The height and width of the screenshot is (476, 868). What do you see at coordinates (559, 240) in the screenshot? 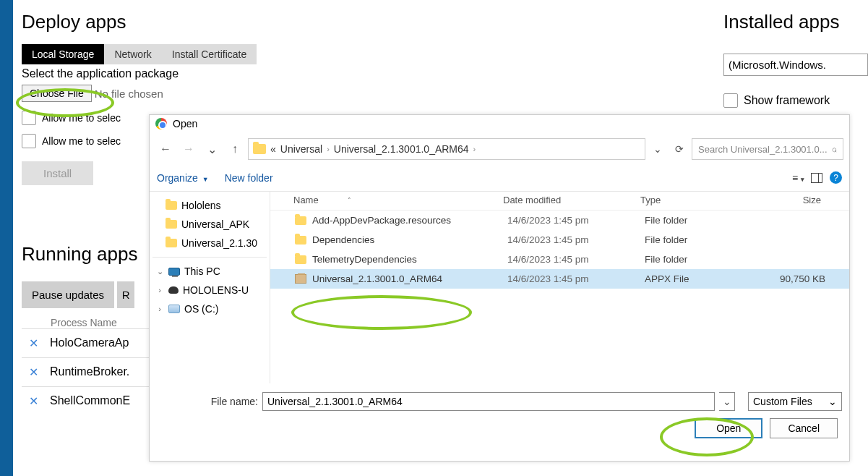
I see `file-row: Dependencies 14/6/2023 1:45 pm File fold…` at bounding box center [559, 240].